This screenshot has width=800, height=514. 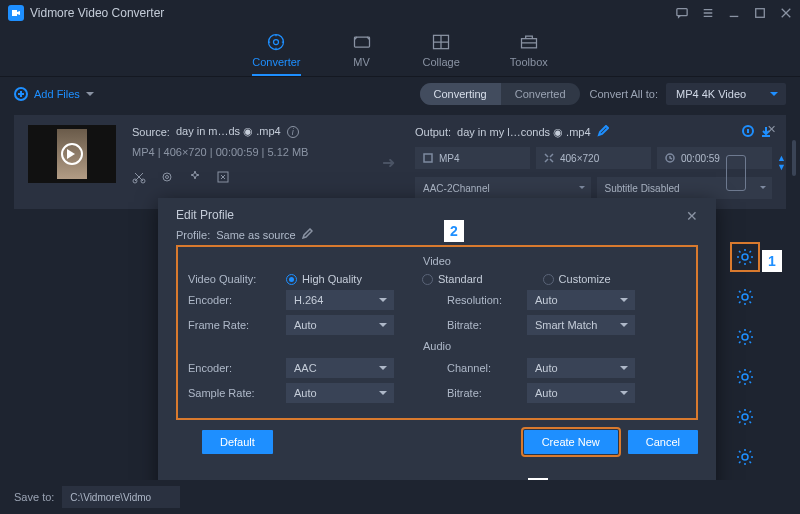 I want to click on feedback-icon, so click(x=682, y=13).